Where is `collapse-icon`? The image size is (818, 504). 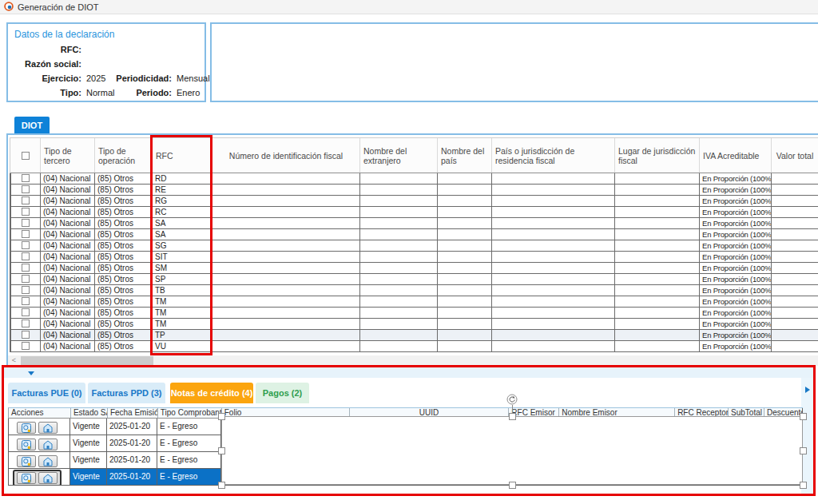
collapse-icon is located at coordinates (31, 374).